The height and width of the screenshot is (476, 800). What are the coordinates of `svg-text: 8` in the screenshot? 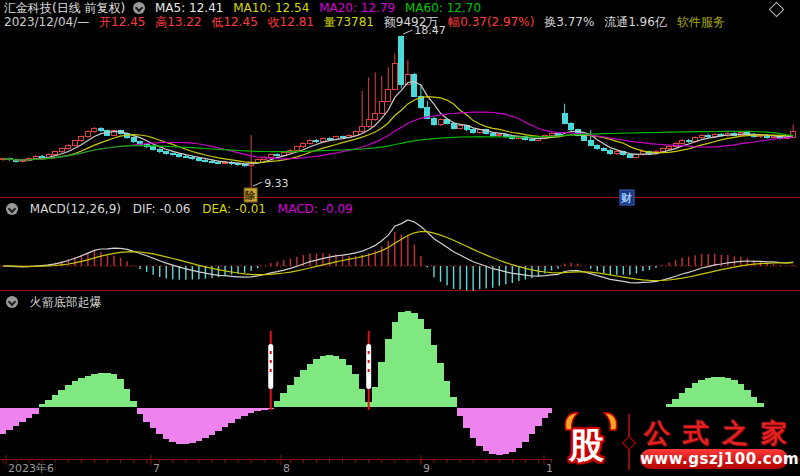 It's located at (286, 468).